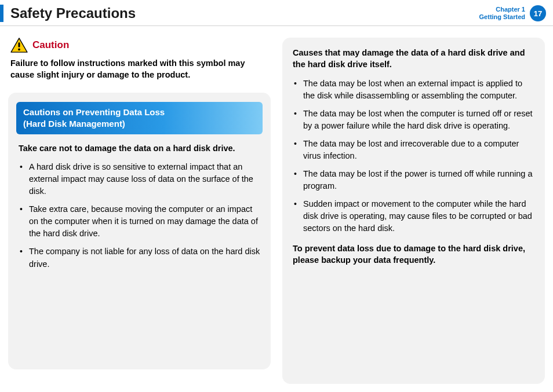  I want to click on warning-triangle-icon, so click(19, 45).